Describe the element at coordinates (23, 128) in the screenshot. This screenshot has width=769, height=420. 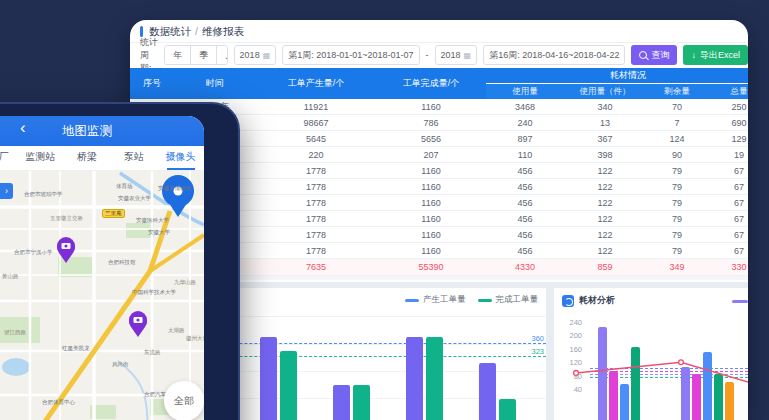
I see `back-chevron-icon: ‹` at that location.